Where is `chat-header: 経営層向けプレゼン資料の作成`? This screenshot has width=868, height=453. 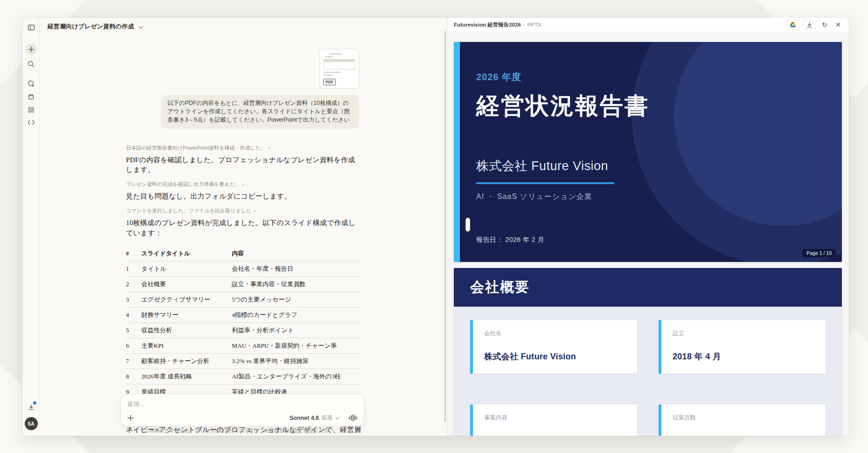 chat-header: 経営層向けプレゼン資料の作成 is located at coordinates (95, 27).